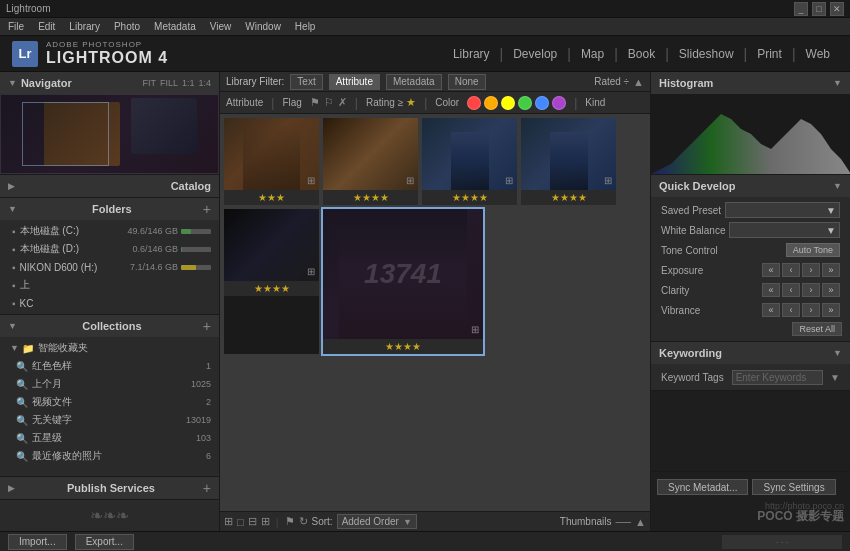 The height and width of the screenshot is (551, 850). I want to click on navigator-header: ▼ Navigator FIT FILL 1:1 1:4, so click(110, 83).